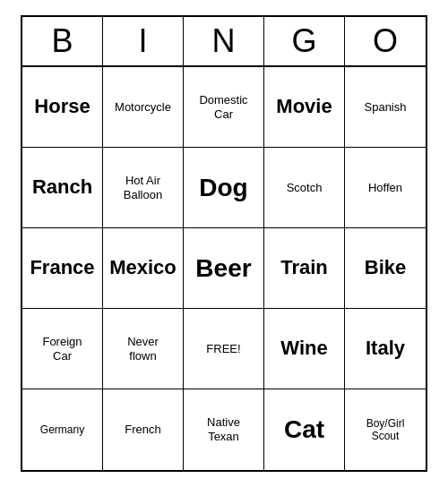 This screenshot has width=448, height=487. I want to click on cell-text: Italy, so click(385, 348).